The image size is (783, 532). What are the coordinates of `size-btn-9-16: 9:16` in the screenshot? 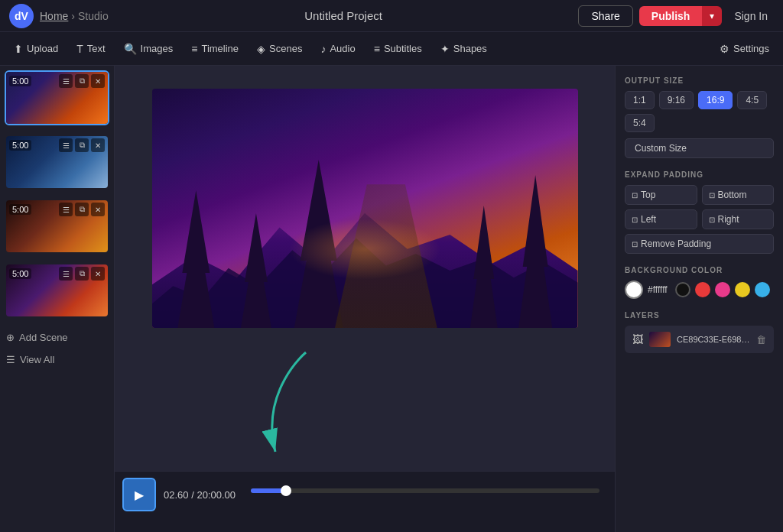 It's located at (676, 100).